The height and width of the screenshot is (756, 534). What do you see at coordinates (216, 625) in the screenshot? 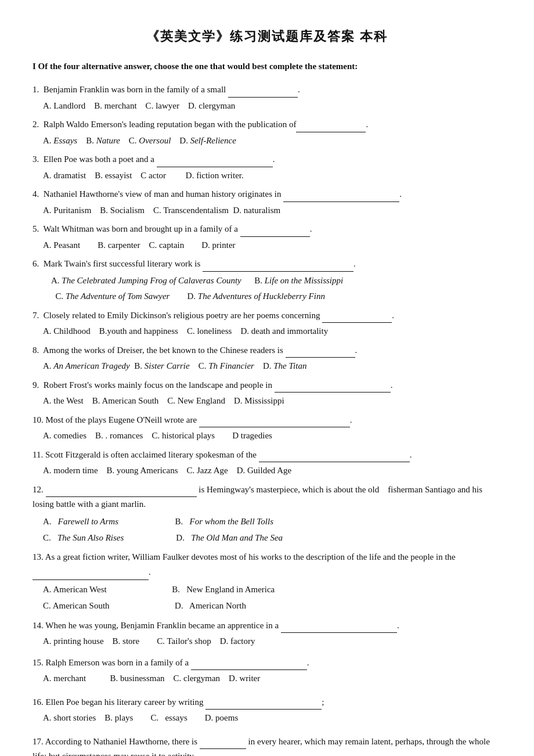
I see `q14-num: 14. When he was young, Benjamin Franklin…` at bounding box center [216, 625].